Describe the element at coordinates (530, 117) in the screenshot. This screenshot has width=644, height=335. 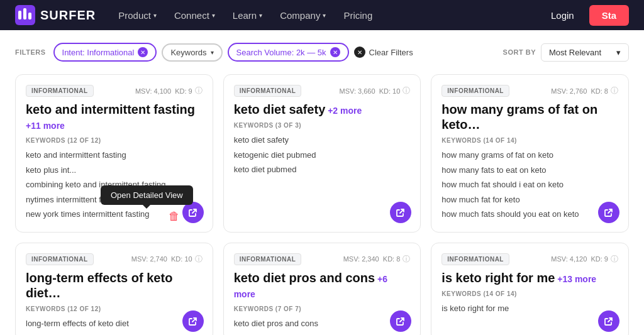
I see `card-title: how many grams of fat on keto…` at that location.